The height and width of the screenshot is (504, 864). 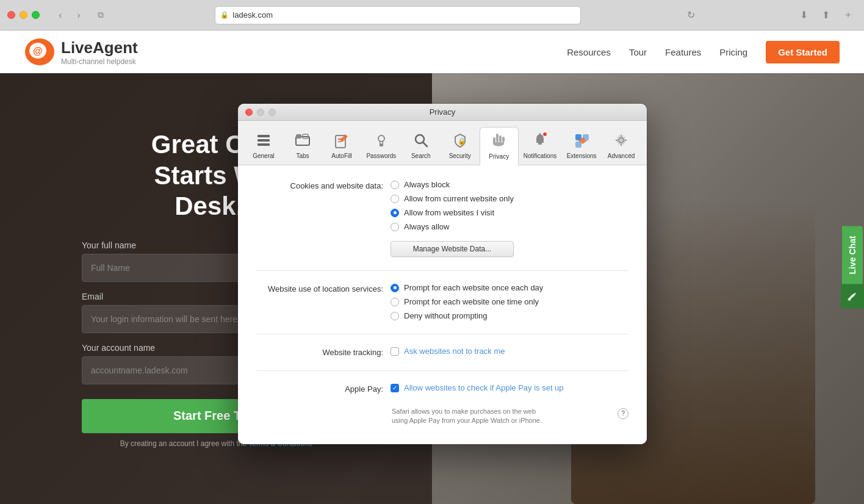 I want to click on live-chat-button: Live Chat, so click(x=852, y=255).